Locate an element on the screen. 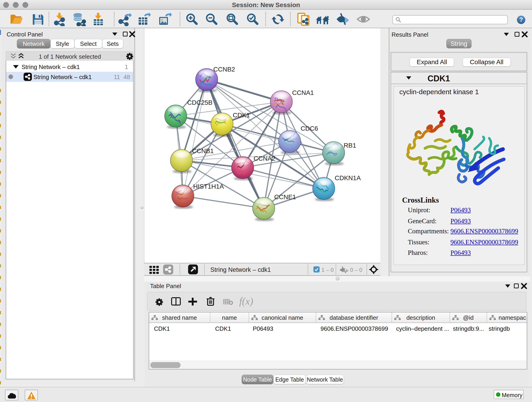  svg-text: CDKN1A is located at coordinates (348, 178).